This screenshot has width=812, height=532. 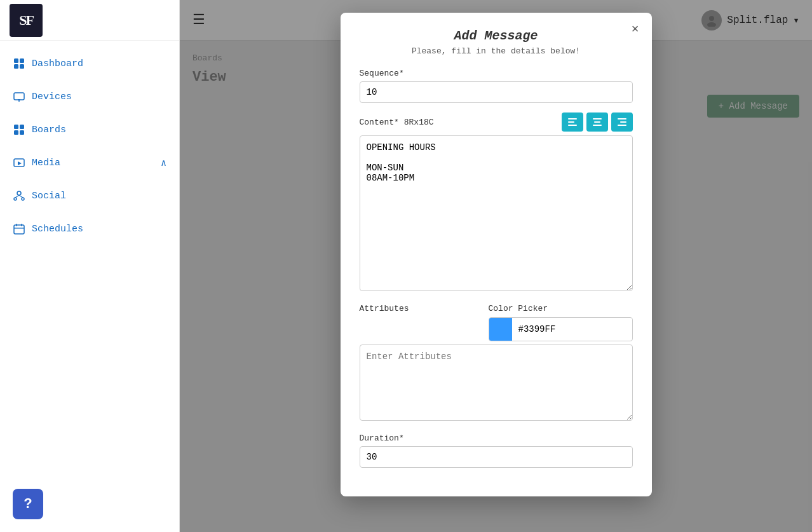 What do you see at coordinates (560, 329) in the screenshot?
I see `color-picker-row` at bounding box center [560, 329].